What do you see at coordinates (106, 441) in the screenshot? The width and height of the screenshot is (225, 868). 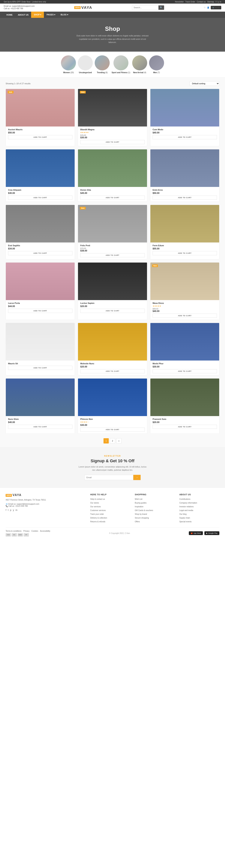 I see `page-1-button: 1` at bounding box center [106, 441].